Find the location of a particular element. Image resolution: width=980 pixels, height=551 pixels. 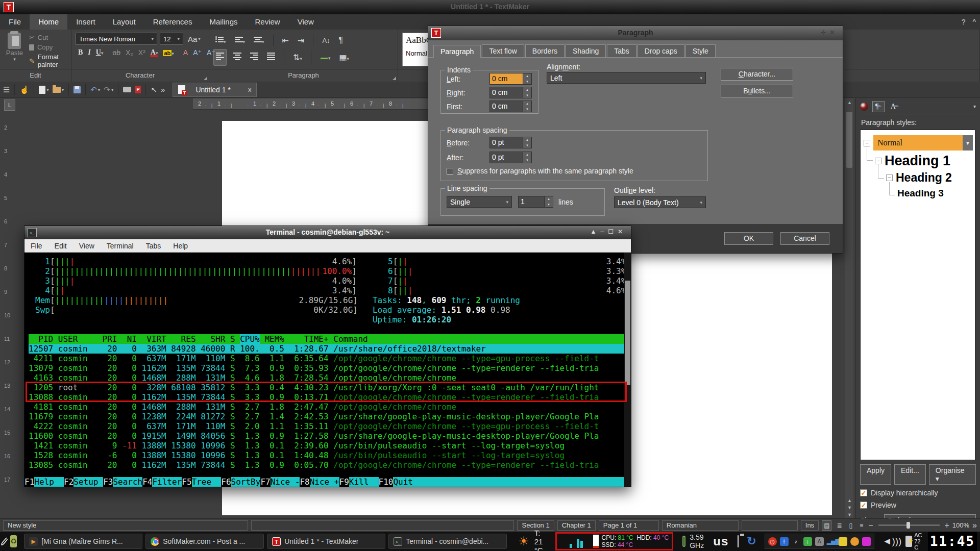

dialog-tab-style: Style is located at coordinates (700, 51).